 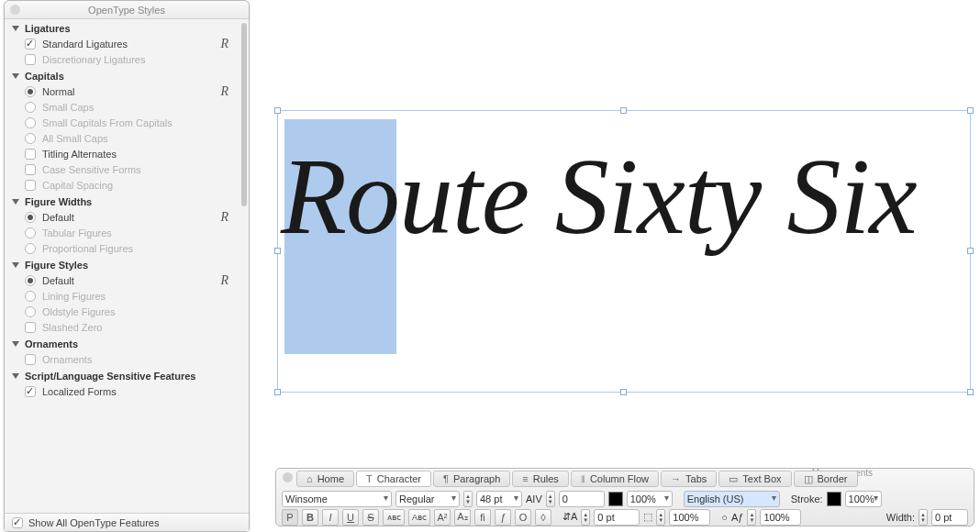 What do you see at coordinates (123, 248) in the screenshot?
I see `option-row: Proportional Figures` at bounding box center [123, 248].